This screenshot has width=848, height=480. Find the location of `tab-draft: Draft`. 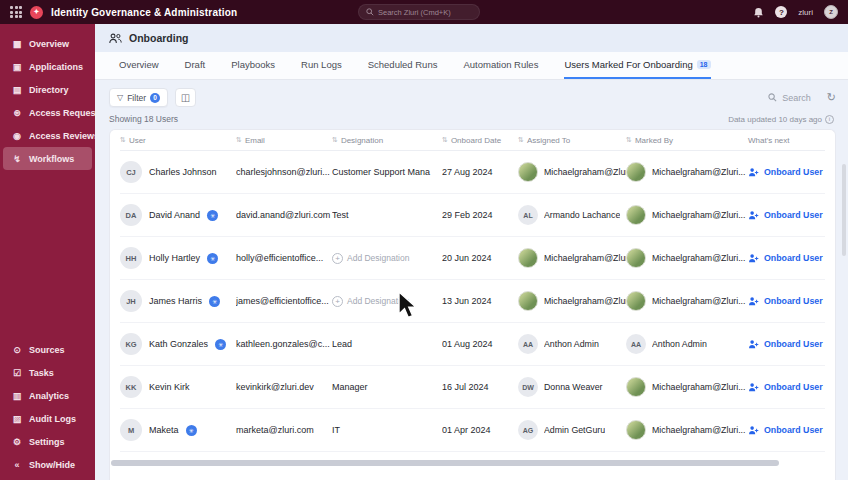

tab-draft: Draft is located at coordinates (196, 66).